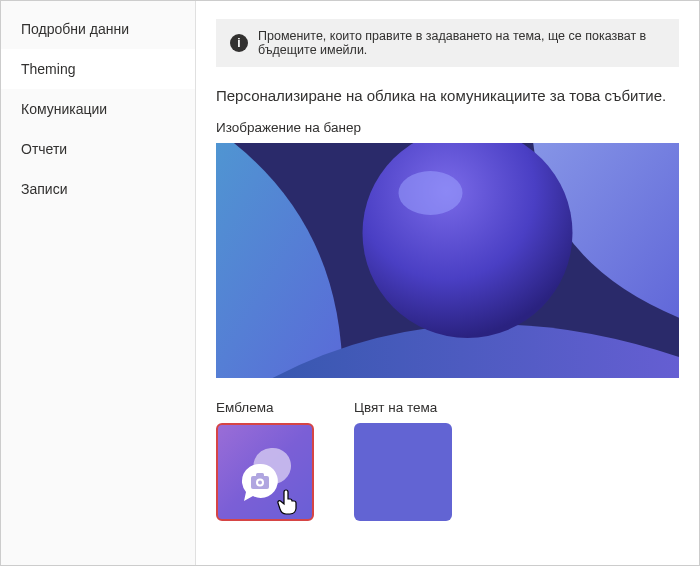 This screenshot has height=566, width=700. What do you see at coordinates (403, 460) in the screenshot?
I see `theme-color-group: Цвят на тема` at bounding box center [403, 460].